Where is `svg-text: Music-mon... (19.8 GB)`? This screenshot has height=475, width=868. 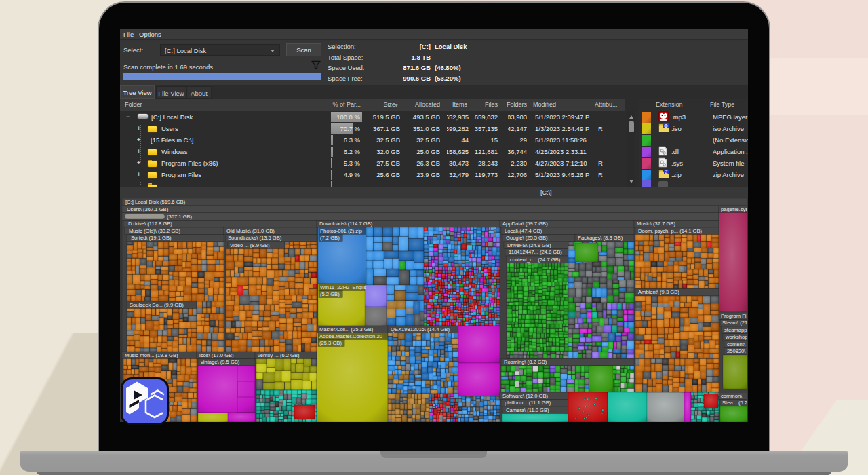
svg-text: Music-mon... (19.8 GB) is located at coordinates (152, 356).